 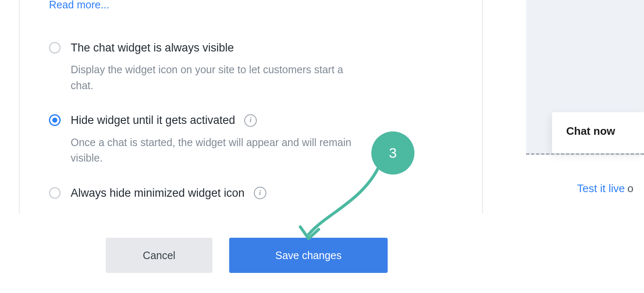 What do you see at coordinates (251, 67) in the screenshot?
I see `option-always-visible: The chat widget is always visible Displa…` at bounding box center [251, 67].